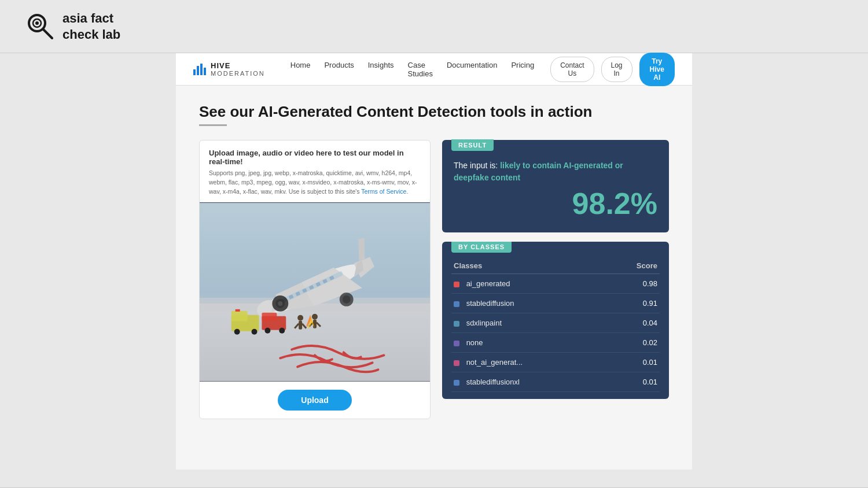 This screenshot has width=868, height=488. What do you see at coordinates (41, 27) in the screenshot?
I see `afcl-logo-icon` at bounding box center [41, 27].